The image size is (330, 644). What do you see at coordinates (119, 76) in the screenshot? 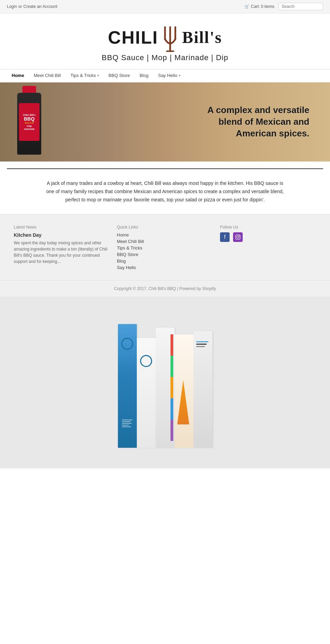
I see `nav-bbq-store: BBQ Store` at bounding box center [119, 76].